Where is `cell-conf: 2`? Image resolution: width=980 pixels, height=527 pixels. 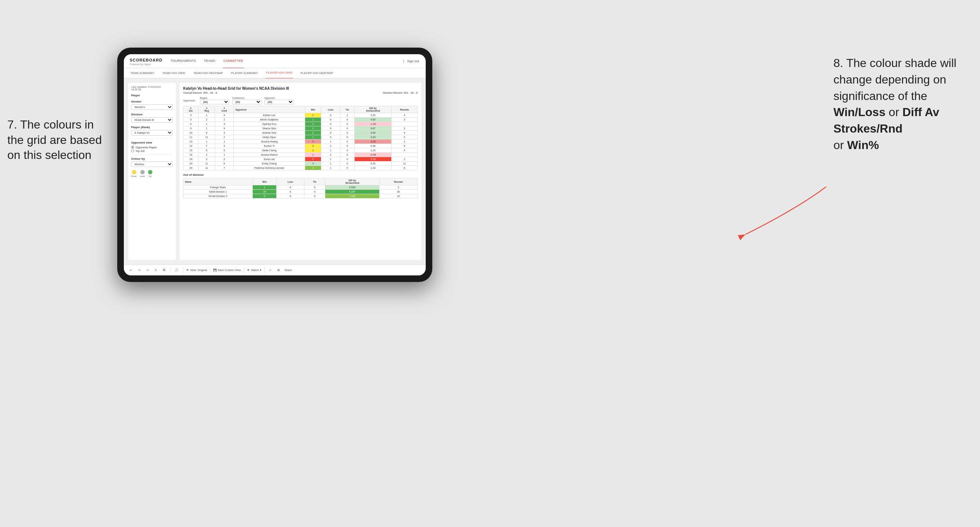 cell-conf: 2 is located at coordinates (224, 120).